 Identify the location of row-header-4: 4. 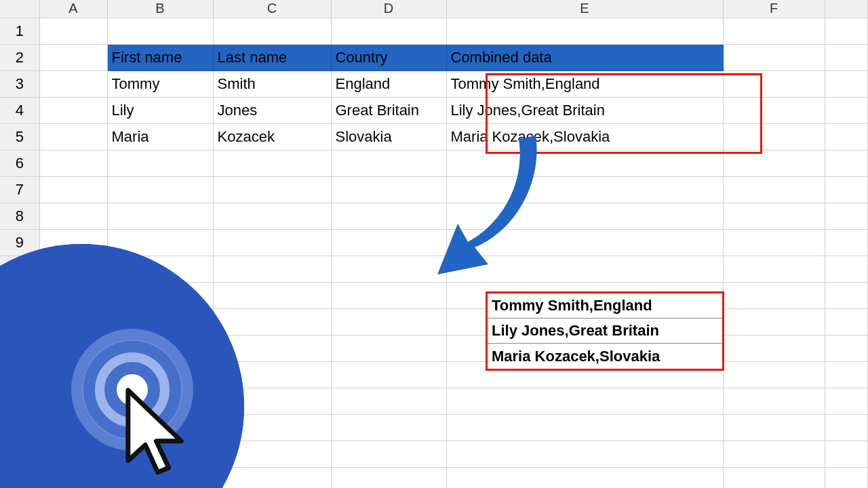
(20, 110).